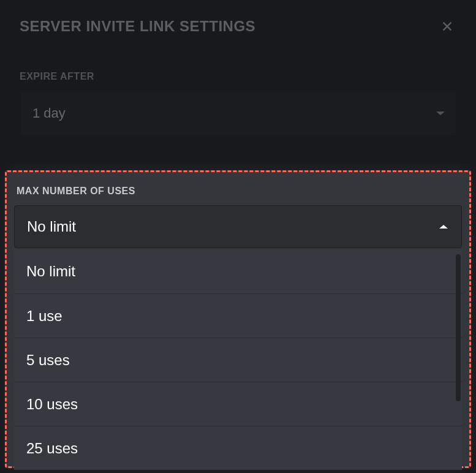 The height and width of the screenshot is (473, 476). I want to click on dropdown-option: 10 uses, so click(238, 404).